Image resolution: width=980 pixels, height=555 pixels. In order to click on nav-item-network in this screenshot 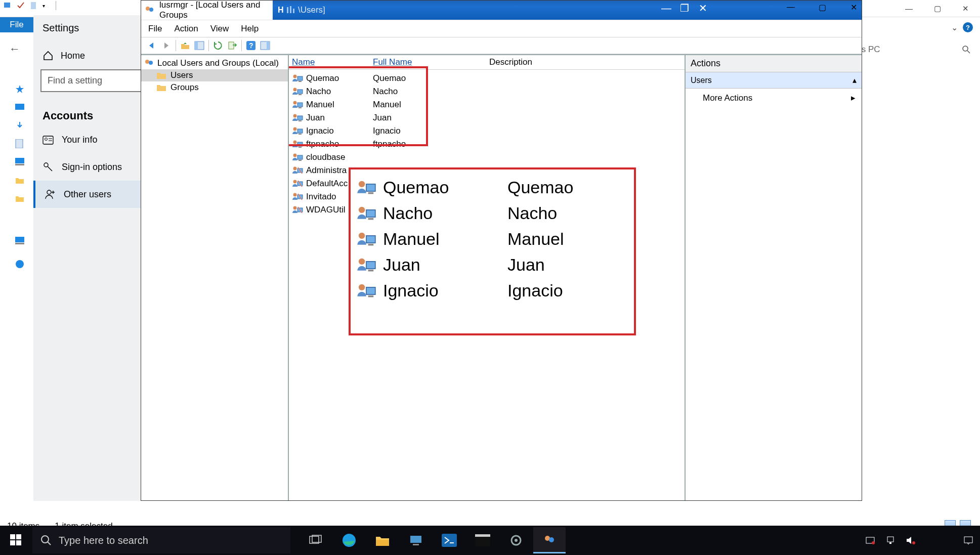, I will do `click(25, 264)`.